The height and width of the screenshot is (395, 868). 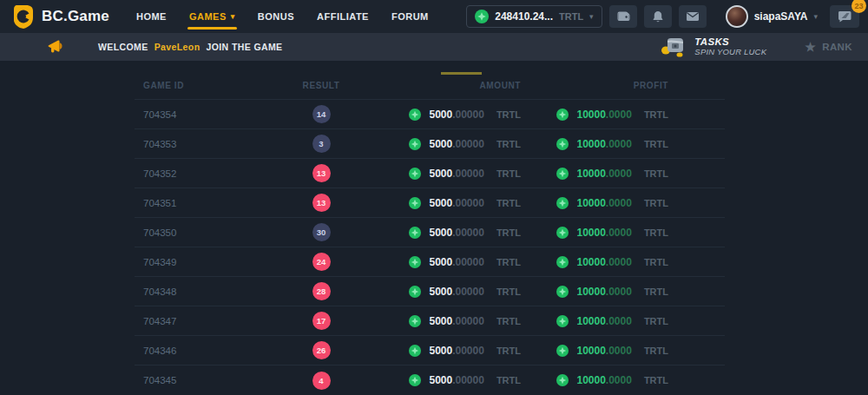 I want to click on table-row: 704350 30 5000 .00000 TRTL 10000 .0000 T…, so click(x=430, y=233).